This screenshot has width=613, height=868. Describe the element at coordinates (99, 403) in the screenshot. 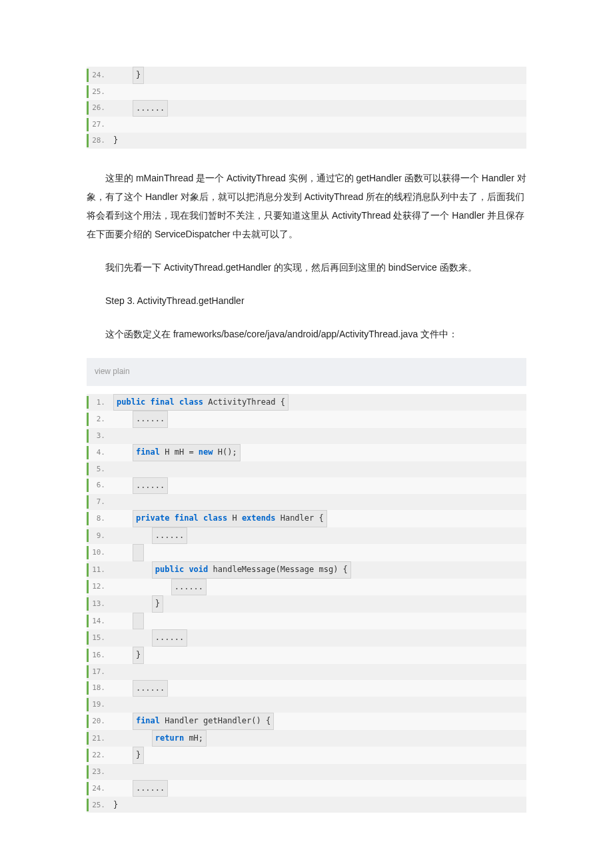

I see `line-number: 1.` at that location.